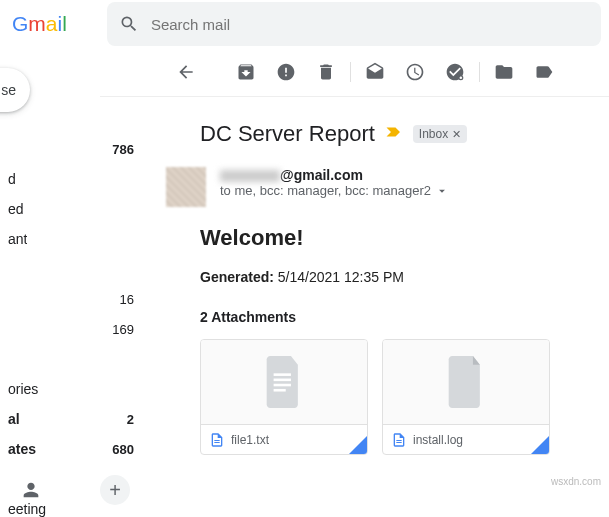 The image size is (609, 517). I want to click on attachment-card: file1.txt, so click(284, 397).